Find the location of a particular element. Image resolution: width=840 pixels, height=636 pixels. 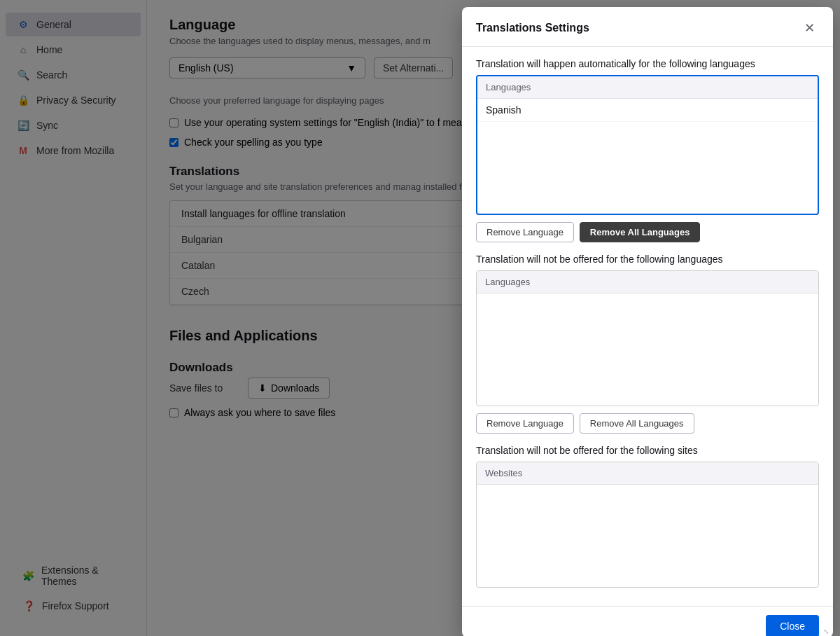

auto-translate-list-header: Languages is located at coordinates (648, 88).